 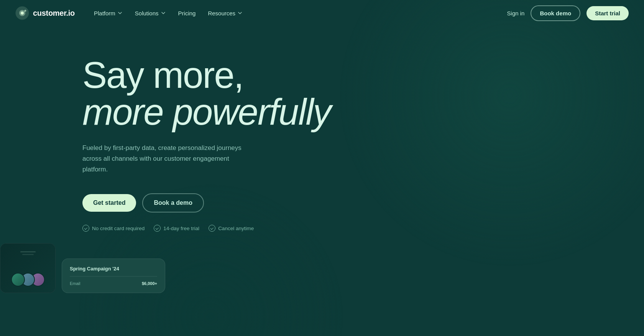 What do you see at coordinates (108, 13) in the screenshot?
I see `nav-platform: Platform` at bounding box center [108, 13].